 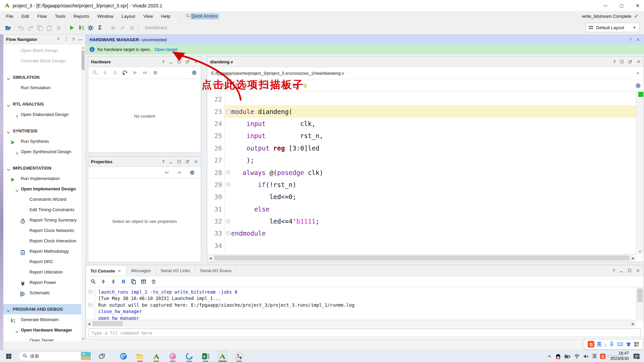 What do you see at coordinates (141, 270) in the screenshot?
I see `tab-messages: Messages` at bounding box center [141, 270].